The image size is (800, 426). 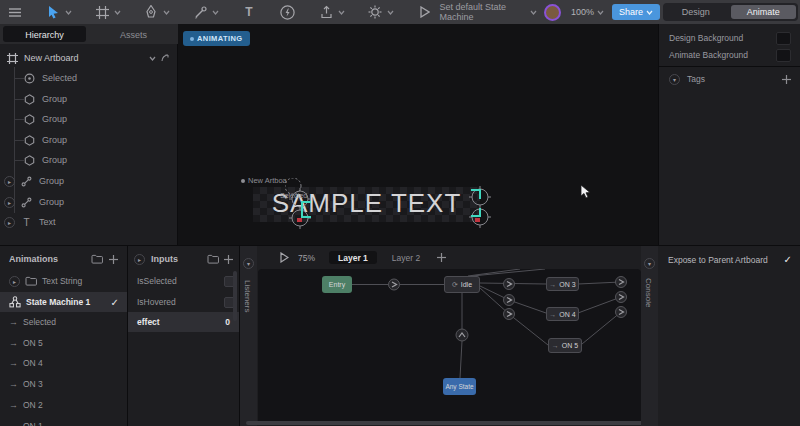 I want to click on console-strip: ▾ Console, so click(x=650, y=336).